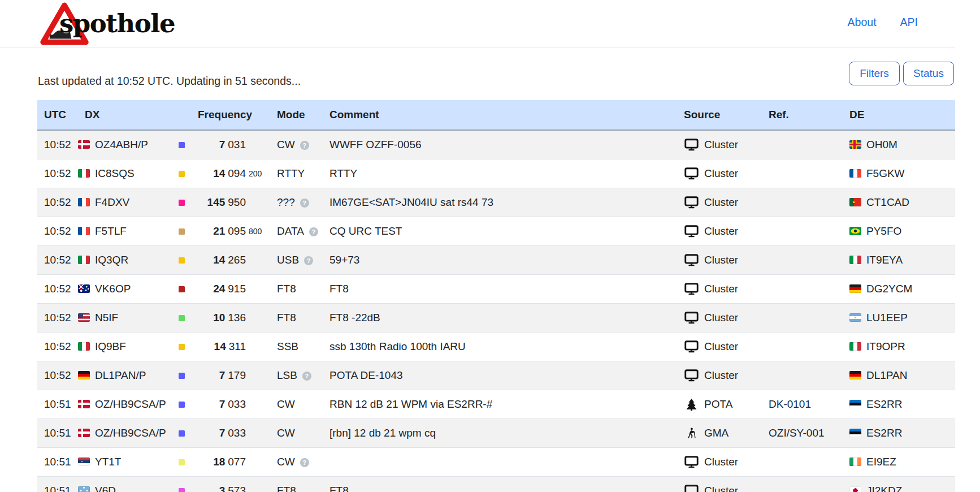 This screenshot has height=492, width=980. I want to click on filters-button: Filters, so click(874, 74).